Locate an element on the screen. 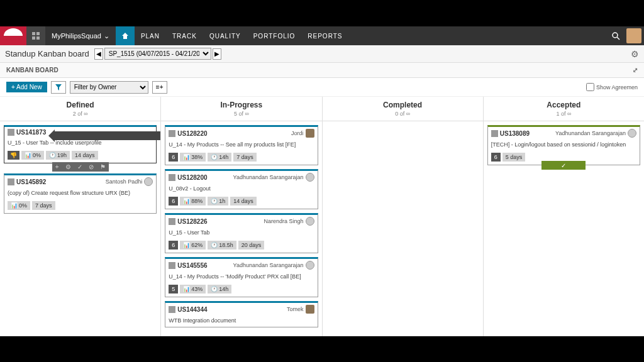 The height and width of the screenshot is (362, 644). action-settings-icon: ⚙ is located at coordinates (68, 167).